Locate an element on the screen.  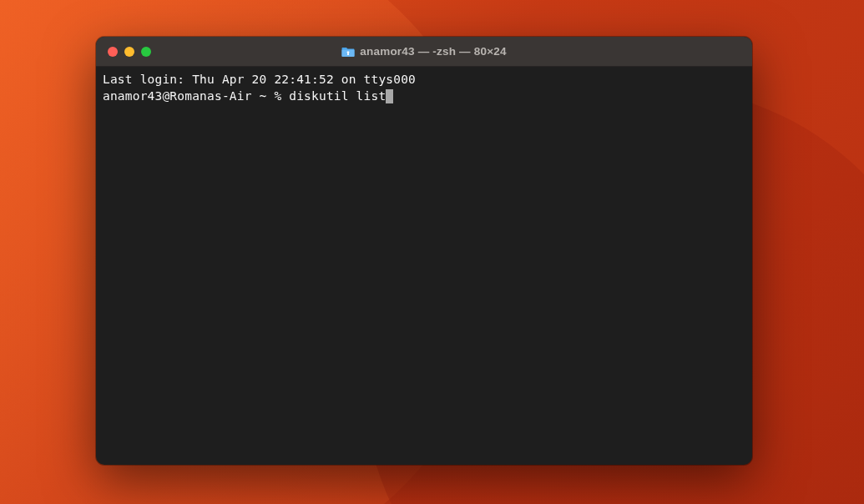
prompt-text: anamor43@Romanas-Air ~ % is located at coordinates (195, 96).